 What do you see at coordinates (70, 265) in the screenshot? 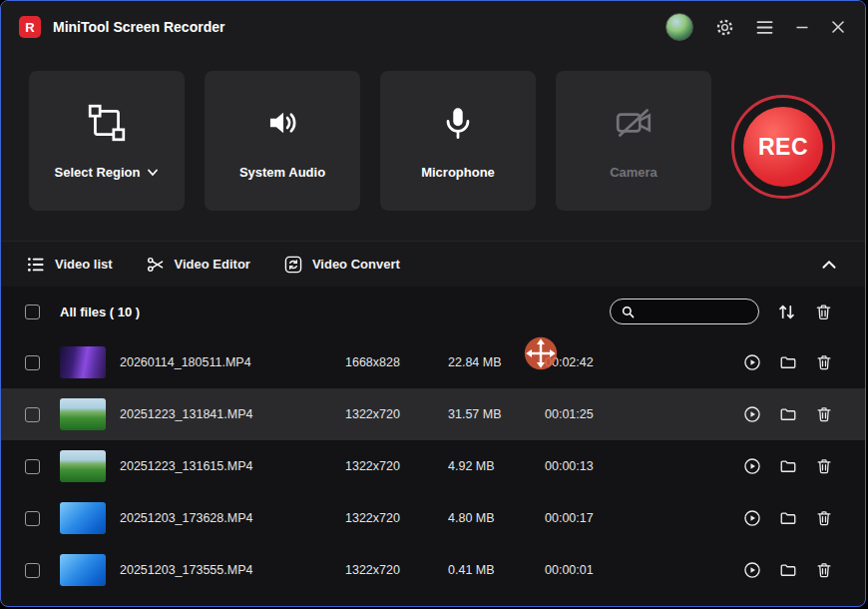
I see `tab-video-list: Video list` at bounding box center [70, 265].